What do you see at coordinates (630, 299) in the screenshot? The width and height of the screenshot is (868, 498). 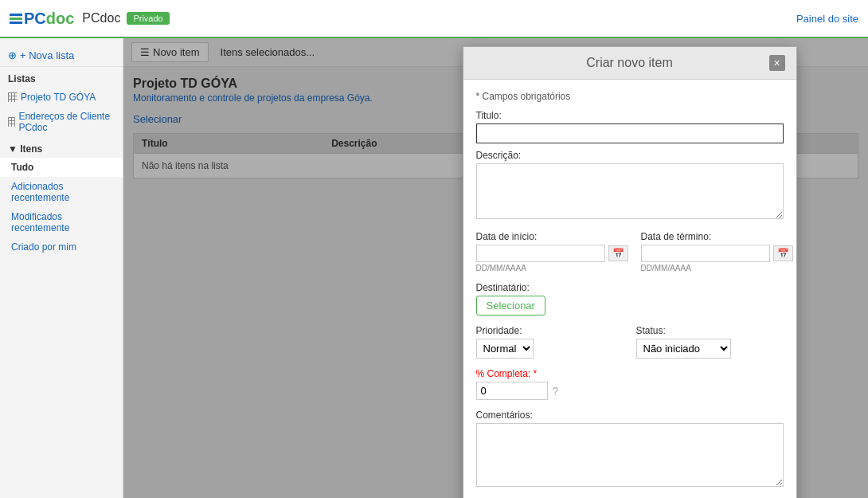 I see `destinatario-group: Destinatário: Selecionar` at bounding box center [630, 299].